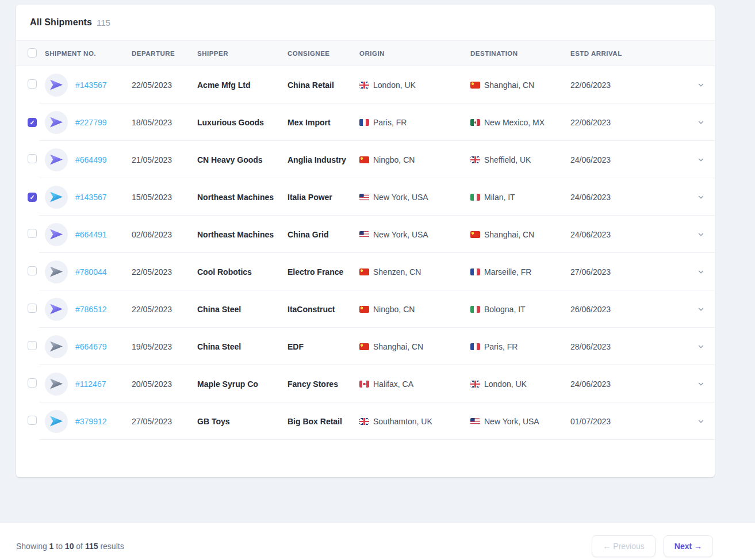 The image size is (755, 560). Describe the element at coordinates (243, 85) in the screenshot. I see `shipper-name: Acme Mfg Ltd` at that location.